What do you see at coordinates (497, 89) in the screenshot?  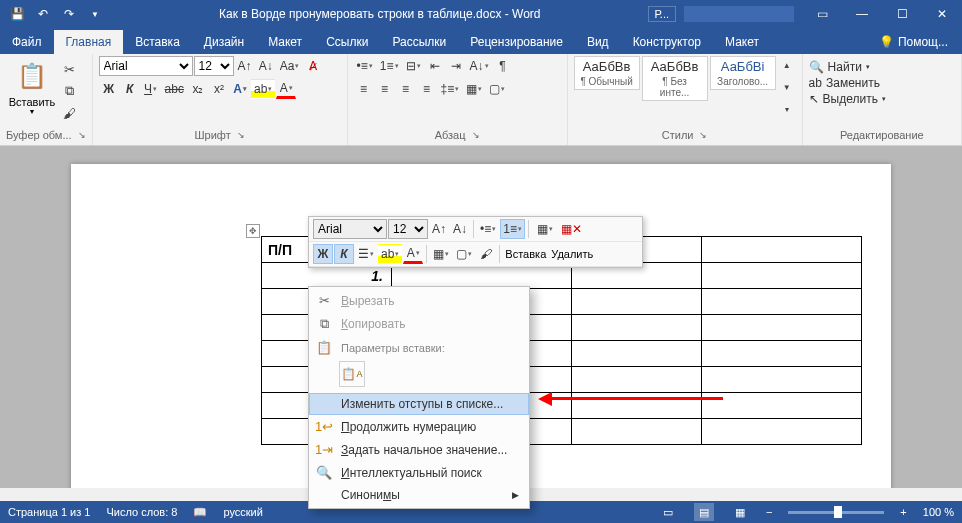 I see `borders-icon: ▢` at bounding box center [497, 89].